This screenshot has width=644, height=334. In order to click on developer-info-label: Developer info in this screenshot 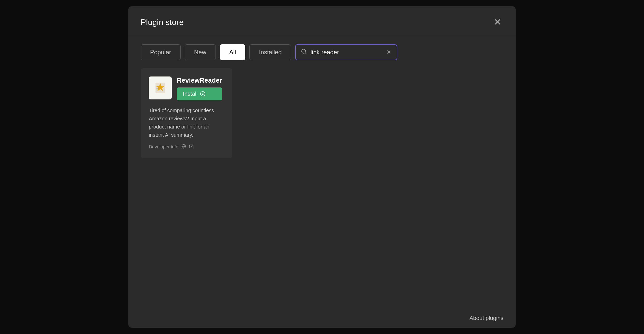, I will do `click(164, 147)`.